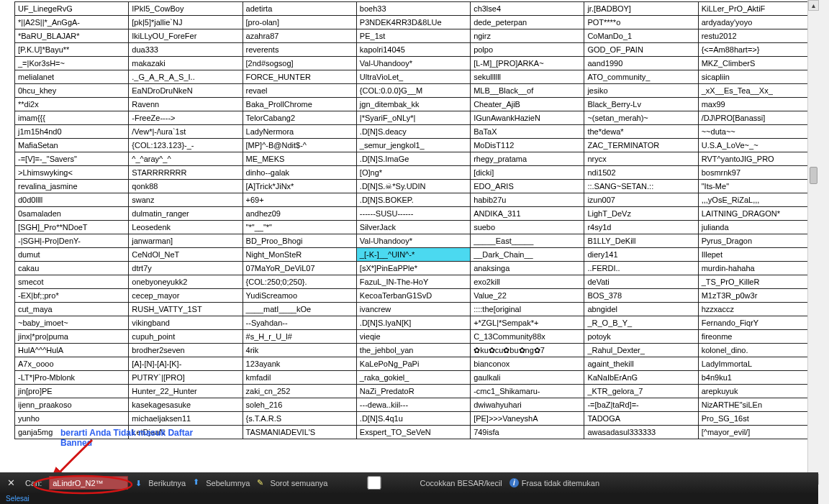  What do you see at coordinates (641, 118) in the screenshot?
I see `table-cell: ~(setan_merah)~` at bounding box center [641, 118].